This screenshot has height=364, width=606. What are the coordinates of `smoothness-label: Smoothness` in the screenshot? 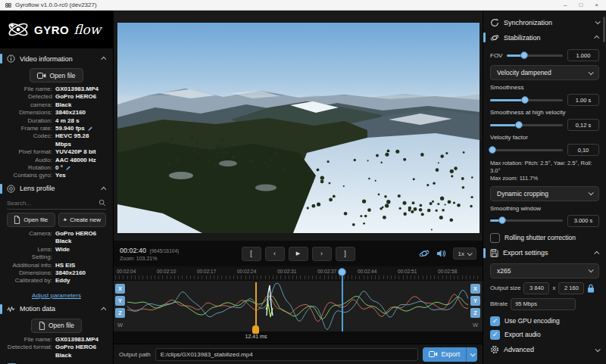 It's located at (545, 88).